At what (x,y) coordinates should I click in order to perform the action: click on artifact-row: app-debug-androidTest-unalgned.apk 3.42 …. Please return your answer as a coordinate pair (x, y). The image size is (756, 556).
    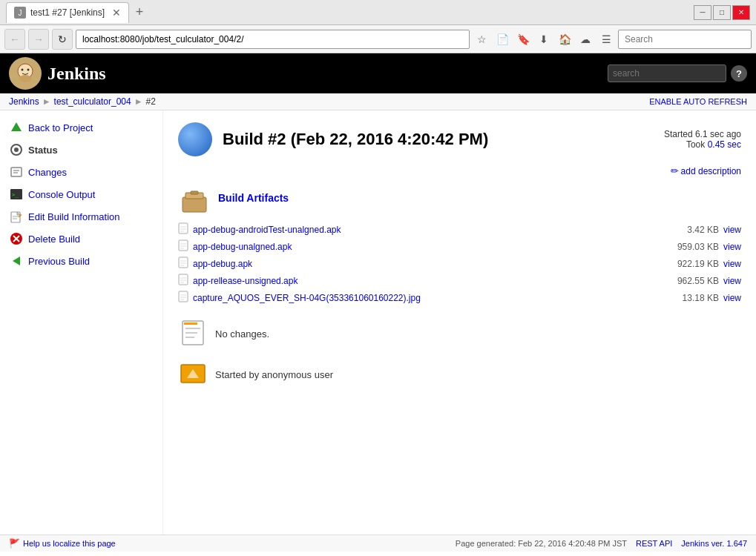
    Looking at the image, I should click on (460, 230).